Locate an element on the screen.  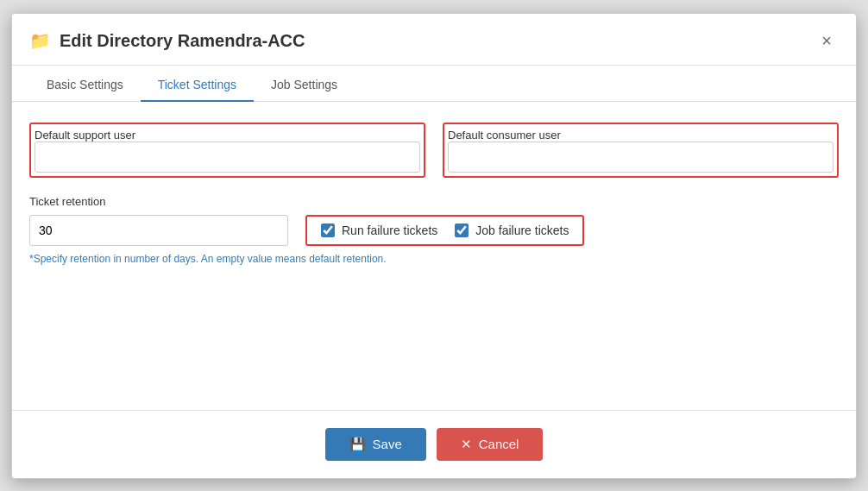
default-support-user-group: Default support user is located at coordinates (228, 150).